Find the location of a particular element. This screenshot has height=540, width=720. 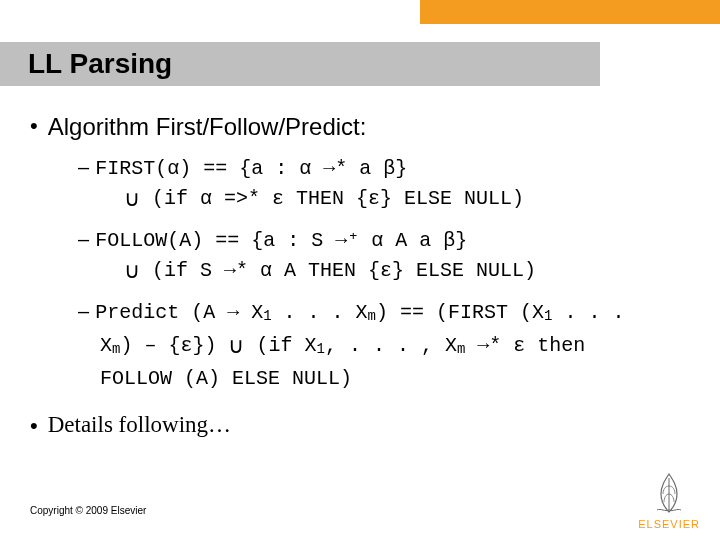

elsevier-tree-icon is located at coordinates (669, 492).